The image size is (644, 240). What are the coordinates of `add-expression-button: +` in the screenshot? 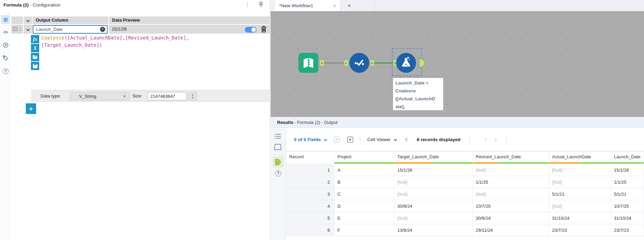 It's located at (31, 108).